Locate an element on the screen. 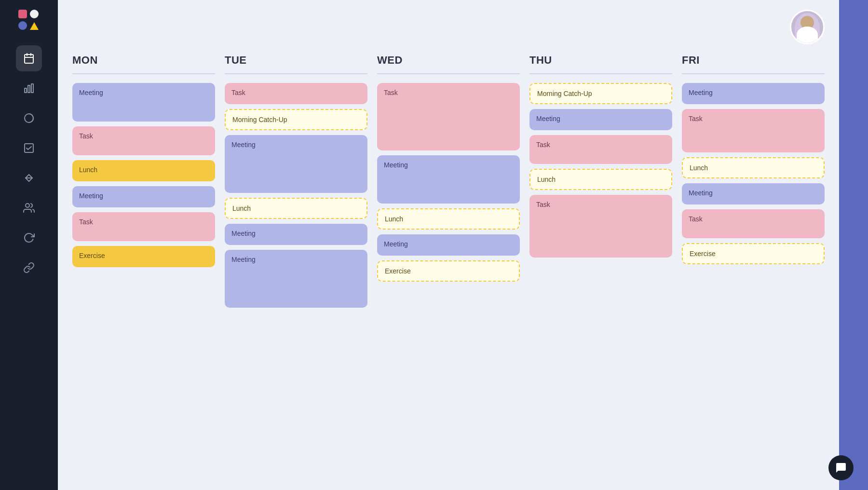 The height and width of the screenshot is (490, 868). event-fri-task-2: Task is located at coordinates (753, 224).